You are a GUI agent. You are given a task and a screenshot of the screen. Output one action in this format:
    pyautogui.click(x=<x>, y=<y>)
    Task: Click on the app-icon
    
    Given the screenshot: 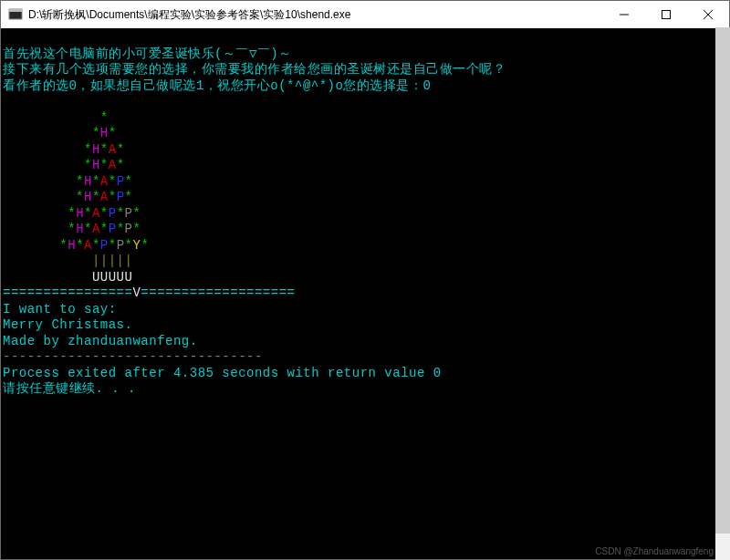 What is the action you would take?
    pyautogui.click(x=16, y=15)
    